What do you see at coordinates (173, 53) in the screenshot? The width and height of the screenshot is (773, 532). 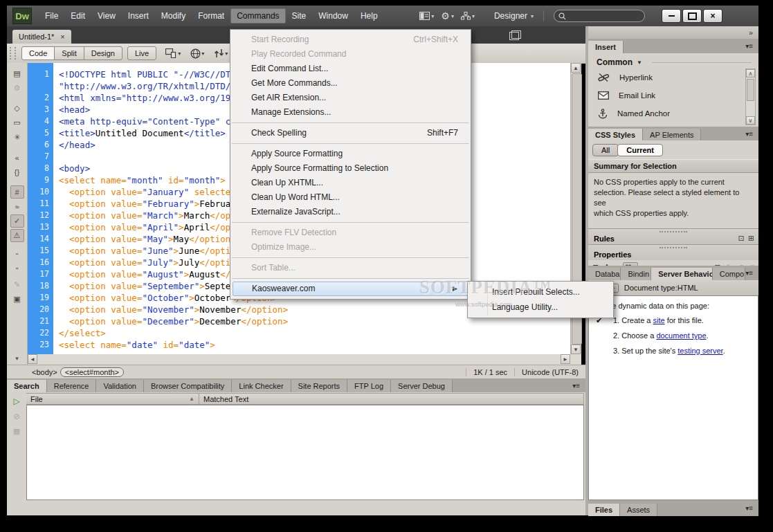 I see `multiscreen-preview-icon: ▾` at bounding box center [173, 53].